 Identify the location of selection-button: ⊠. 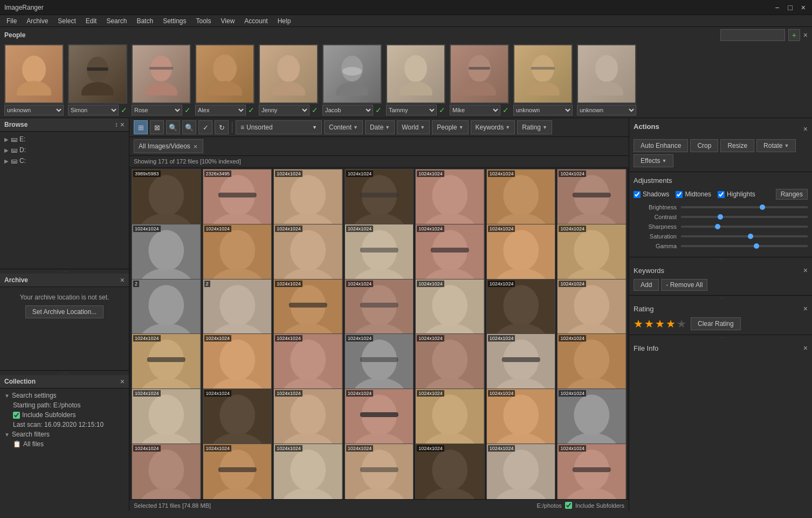
(157, 127).